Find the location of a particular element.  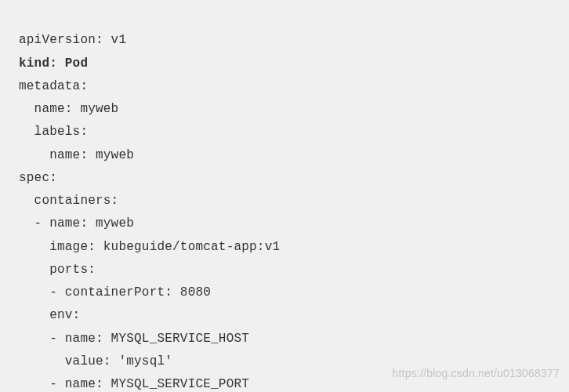

code-line: value: 'mysql' is located at coordinates (96, 361).